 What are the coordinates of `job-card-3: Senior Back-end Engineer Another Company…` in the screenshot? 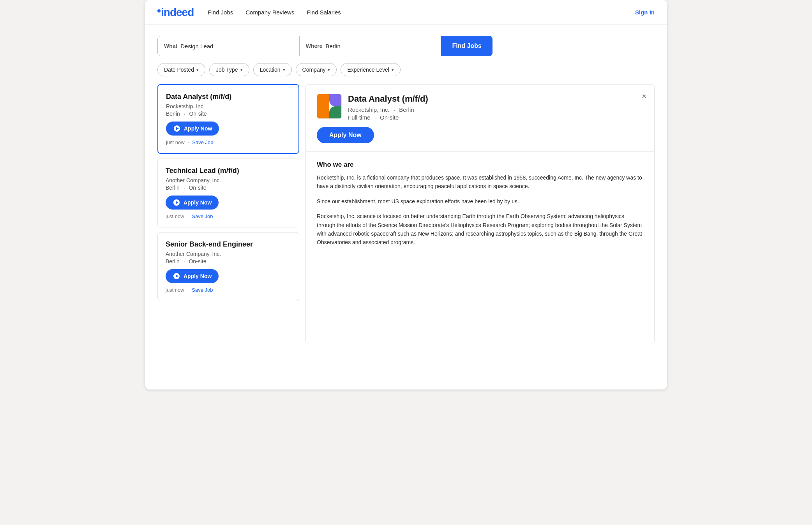 It's located at (228, 266).